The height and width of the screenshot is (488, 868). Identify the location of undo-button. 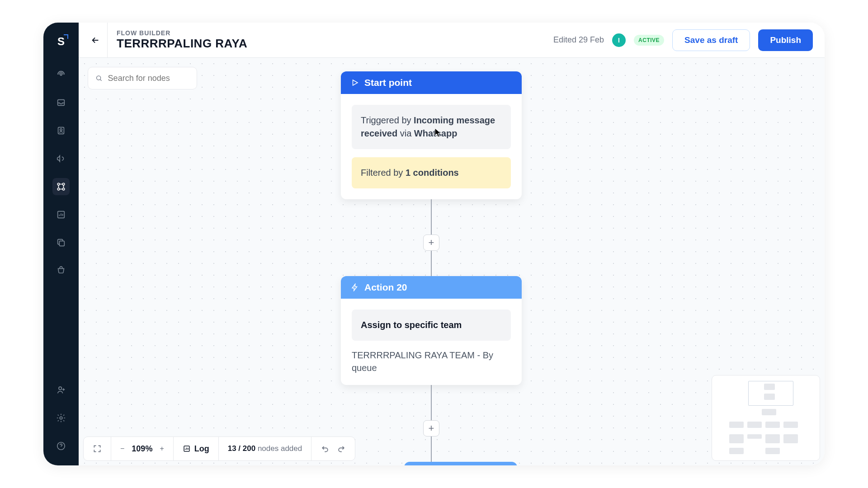
(325, 449).